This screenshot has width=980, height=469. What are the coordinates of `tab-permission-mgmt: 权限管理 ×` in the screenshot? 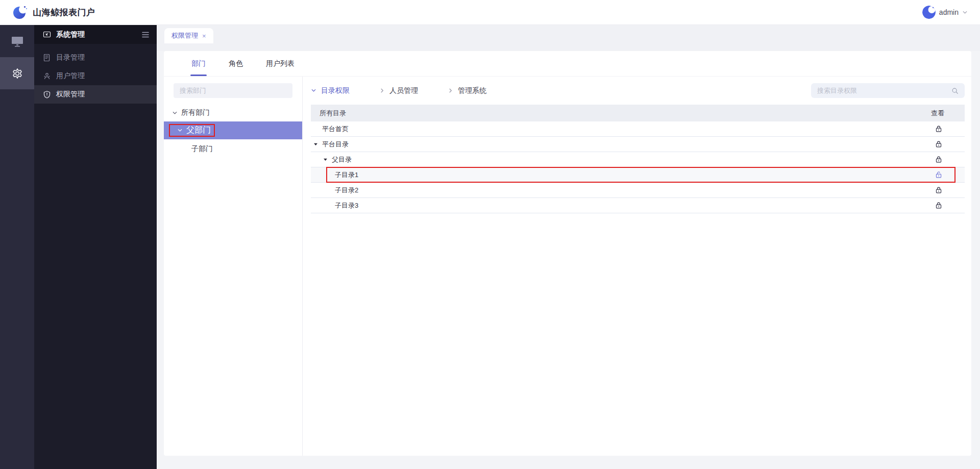 It's located at (189, 36).